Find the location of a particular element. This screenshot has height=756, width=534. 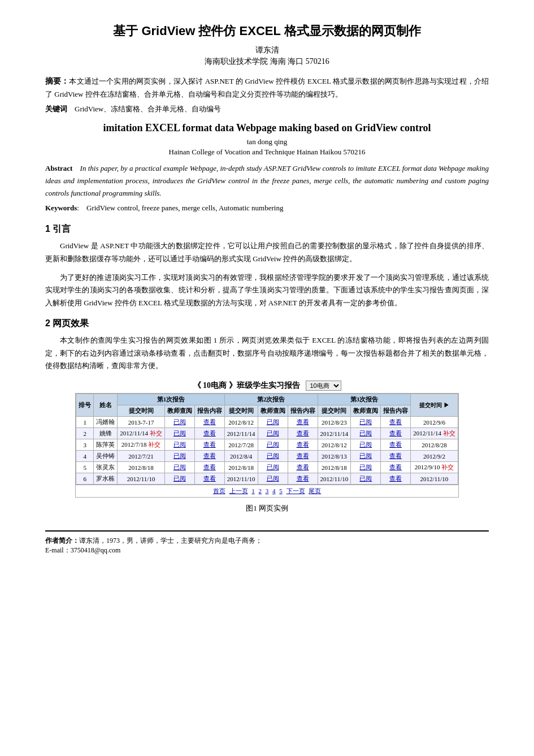

page-last: 尾页 is located at coordinates (315, 491).